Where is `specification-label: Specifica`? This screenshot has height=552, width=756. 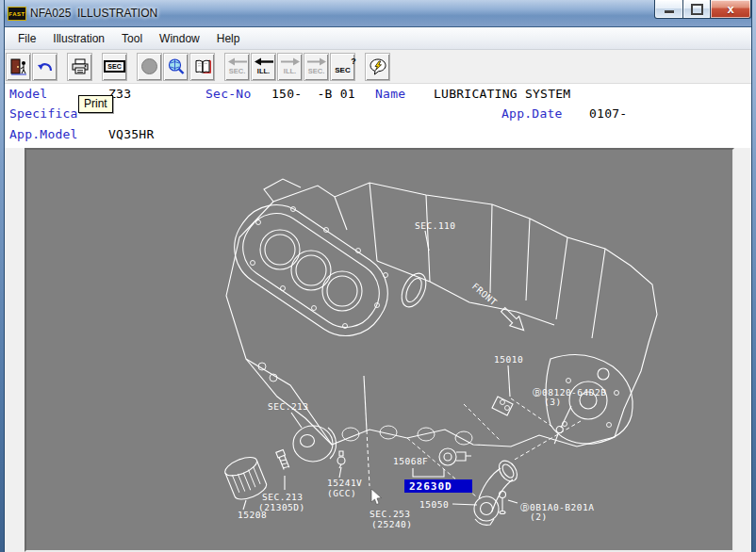
specification-label: Specifica is located at coordinates (43, 113).